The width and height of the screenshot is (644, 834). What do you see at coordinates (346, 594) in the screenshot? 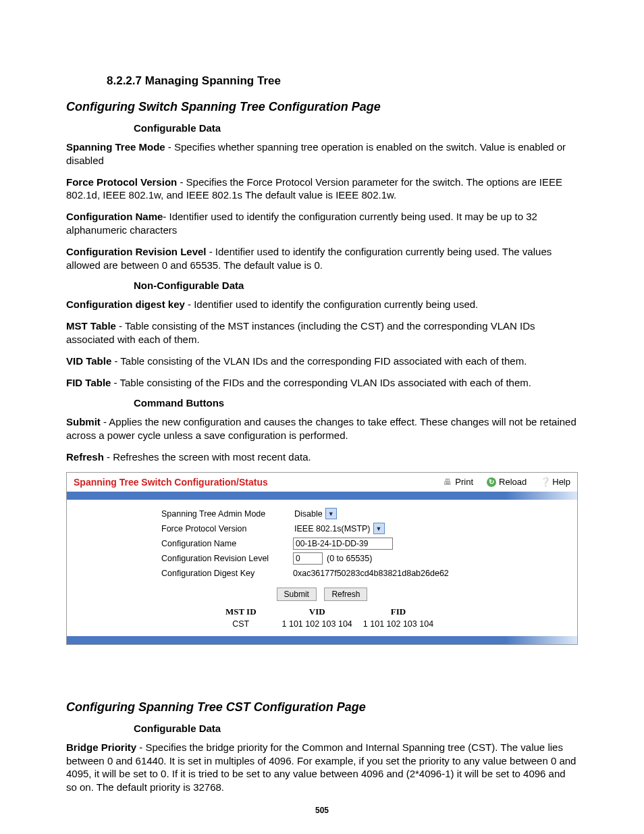
I see `refresh-button: Refresh` at bounding box center [346, 594].